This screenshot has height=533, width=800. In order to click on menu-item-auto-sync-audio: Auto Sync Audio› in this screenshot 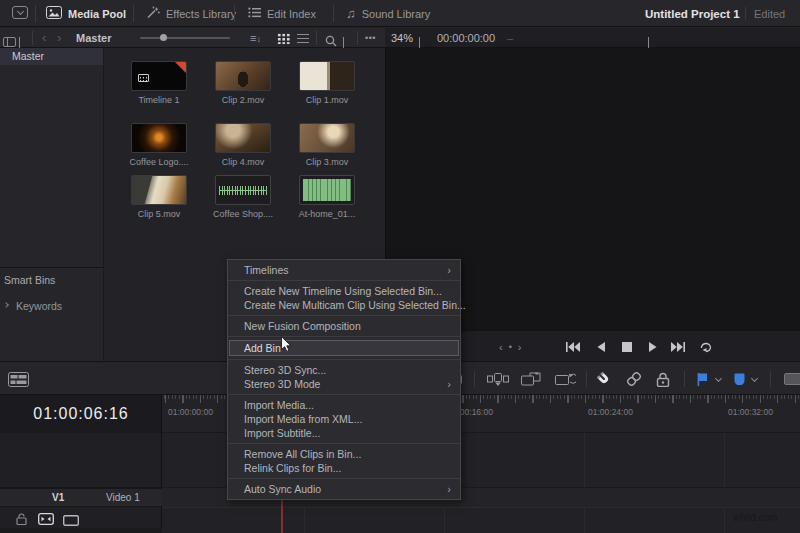, I will do `click(344, 489)`.